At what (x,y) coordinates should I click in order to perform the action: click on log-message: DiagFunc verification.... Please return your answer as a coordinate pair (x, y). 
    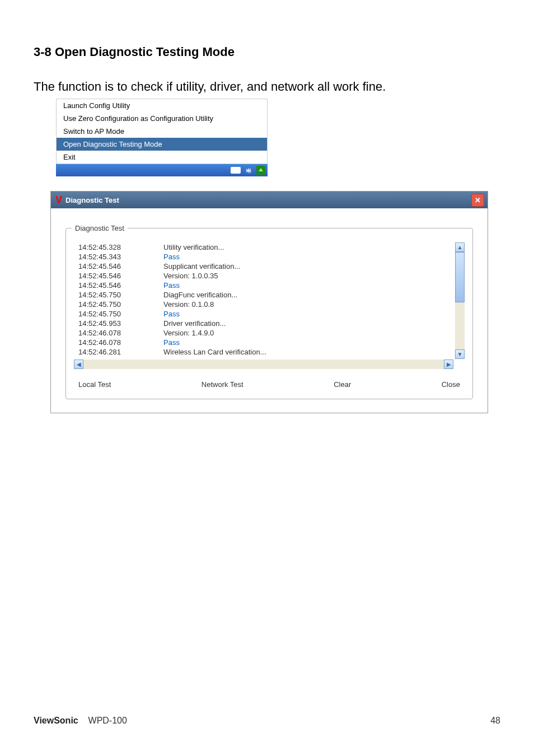
    Looking at the image, I should click on (308, 295).